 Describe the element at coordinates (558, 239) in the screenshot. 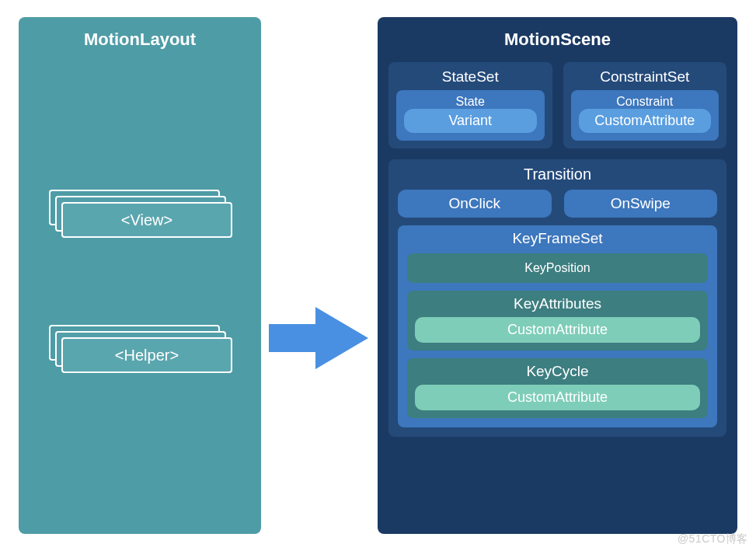

I see `keyframeset-label: KeyFrameSet` at that location.